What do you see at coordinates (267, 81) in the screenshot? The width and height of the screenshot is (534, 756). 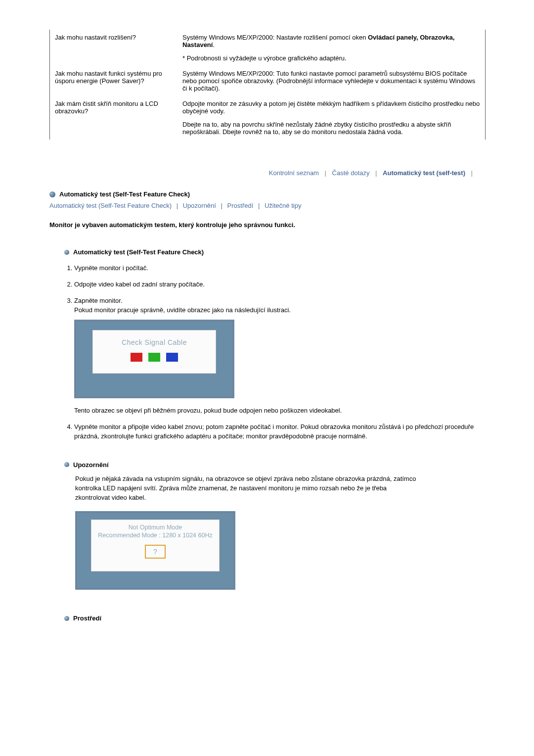 I see `faq-row: Jak mohu nastavit funkci systému pro úsp…` at bounding box center [267, 81].